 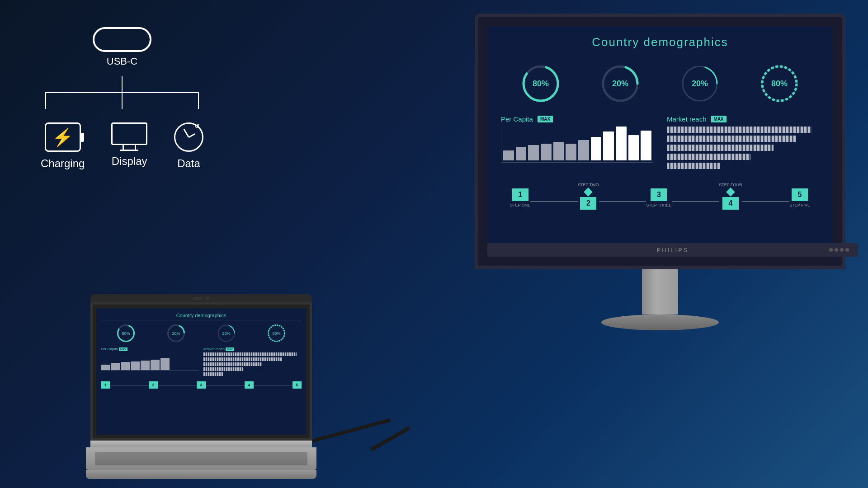 What do you see at coordinates (659, 205) in the screenshot?
I see `step-3-label-bottom: STEP THREE` at bounding box center [659, 205].